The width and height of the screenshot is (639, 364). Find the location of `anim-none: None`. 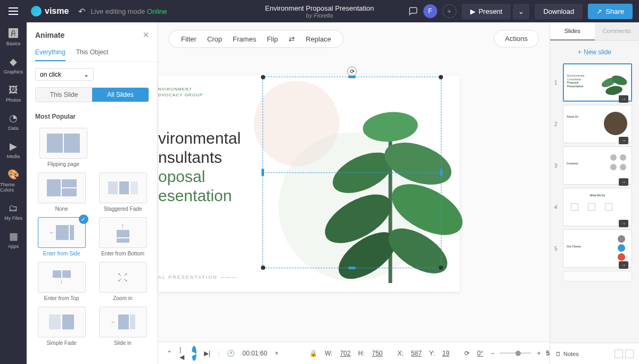

anim-none: None is located at coordinates (62, 192).